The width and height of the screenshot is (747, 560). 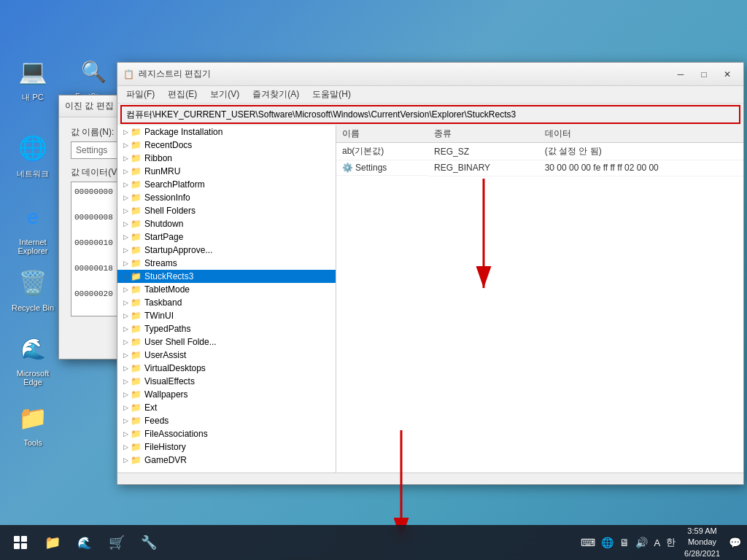 What do you see at coordinates (226, 132) in the screenshot?
I see `tree-item-package: ▷ 📁 Package Installation` at bounding box center [226, 132].